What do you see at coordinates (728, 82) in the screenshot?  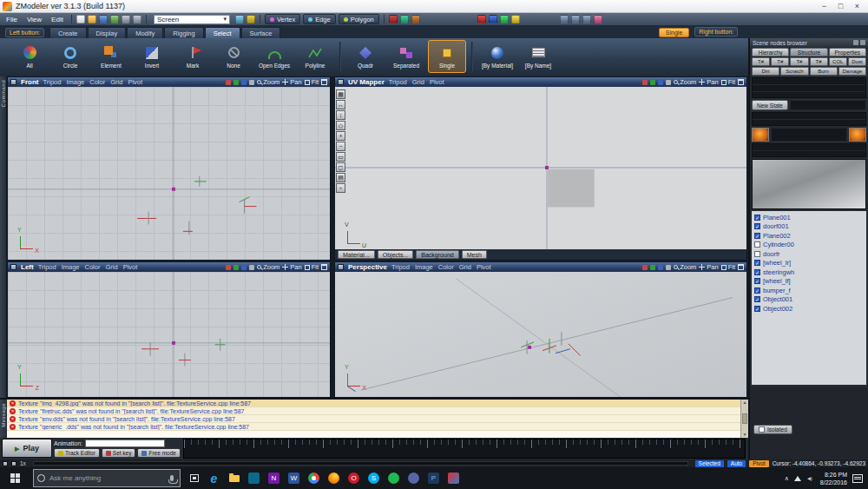 I see `fit-control: Fit` at bounding box center [728, 82].